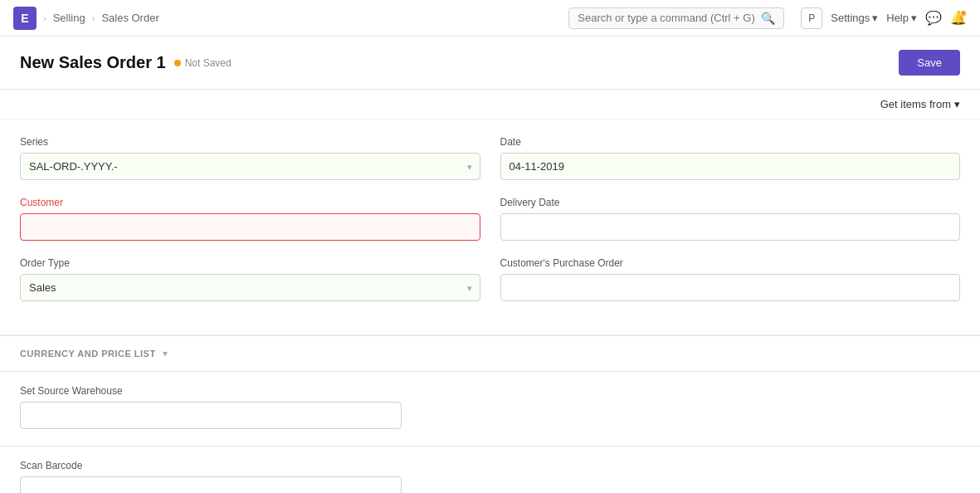  What do you see at coordinates (490, 470) in the screenshot?
I see `barcode-section: Scan Barcode` at bounding box center [490, 470].